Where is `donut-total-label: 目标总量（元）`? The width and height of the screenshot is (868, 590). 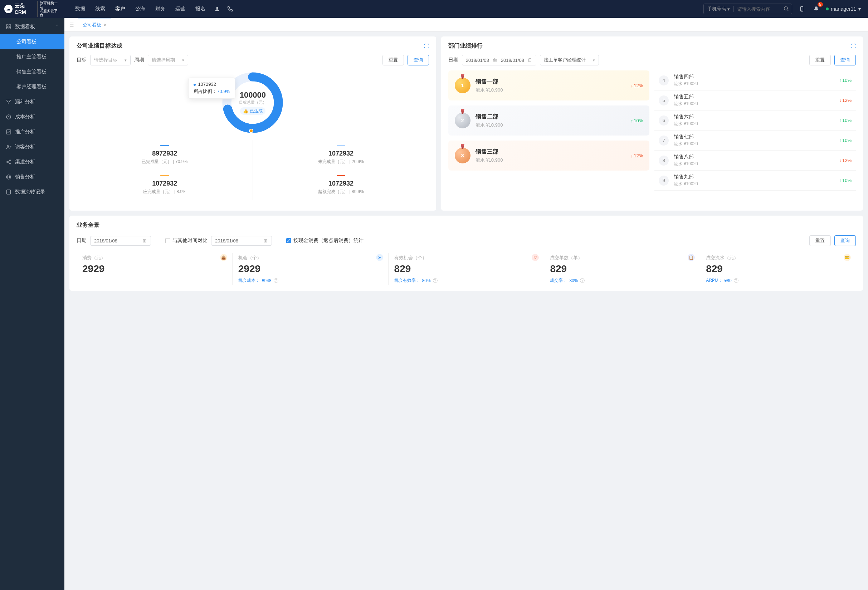 donut-total-label: 目标总量（元） is located at coordinates (253, 102).